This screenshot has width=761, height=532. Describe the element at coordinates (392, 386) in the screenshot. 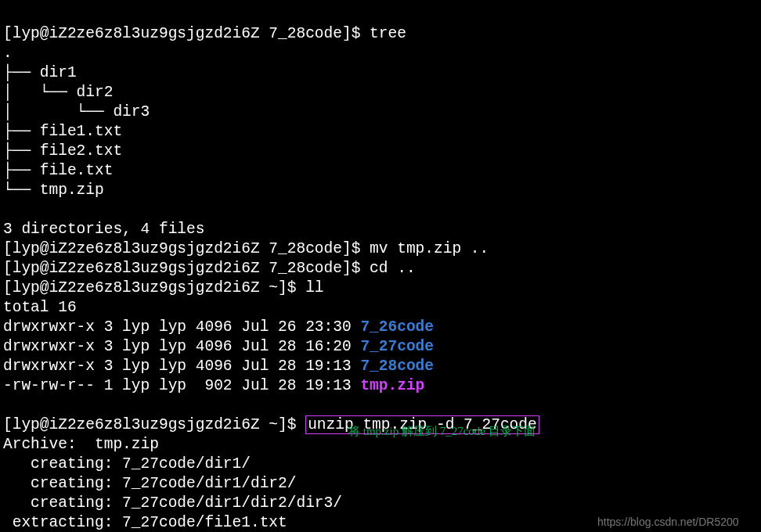

I see `ll-row-name: tmp.zip` at that location.